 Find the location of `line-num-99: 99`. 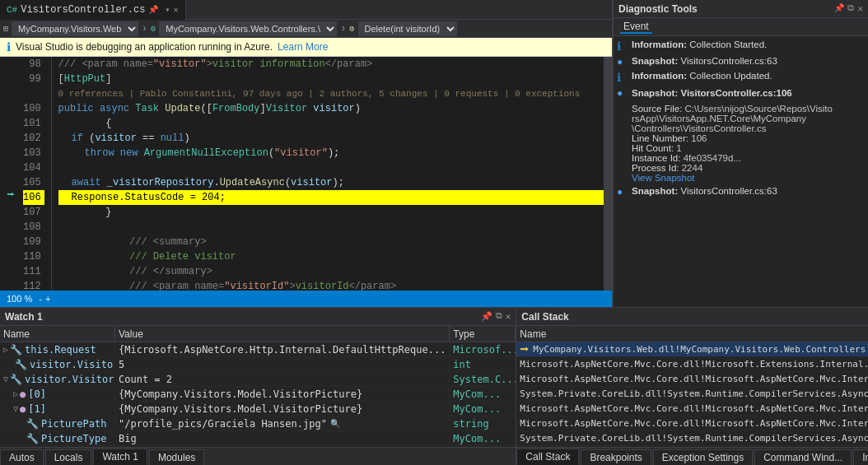

line-num-99: 99 is located at coordinates (34, 79).